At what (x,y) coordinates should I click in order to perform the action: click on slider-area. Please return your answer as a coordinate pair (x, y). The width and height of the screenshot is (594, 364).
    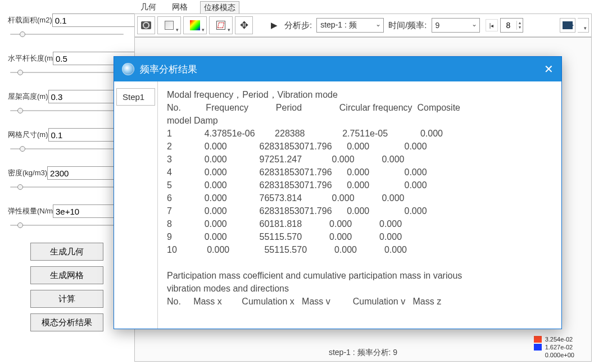
    Looking at the image, I should click on (67, 34).